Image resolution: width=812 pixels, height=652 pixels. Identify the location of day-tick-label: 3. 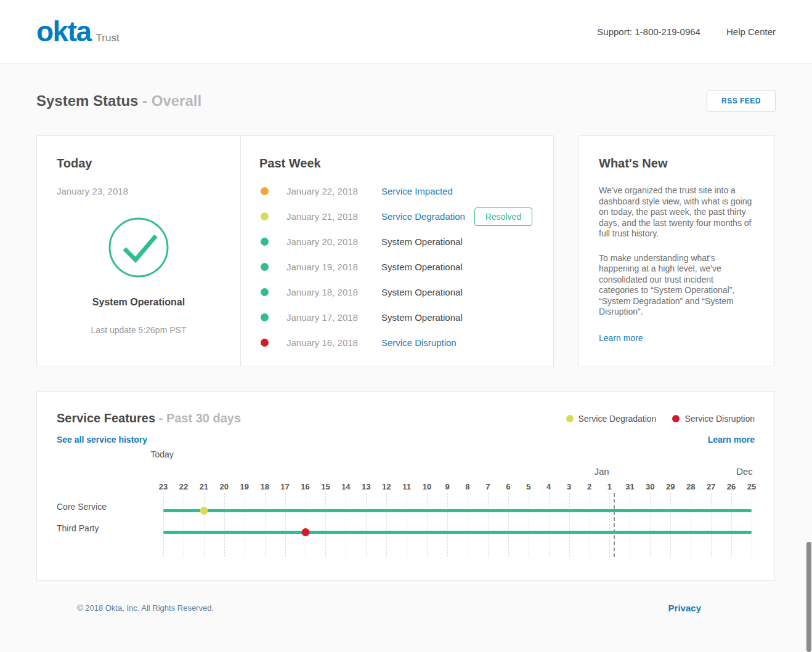
(569, 486).